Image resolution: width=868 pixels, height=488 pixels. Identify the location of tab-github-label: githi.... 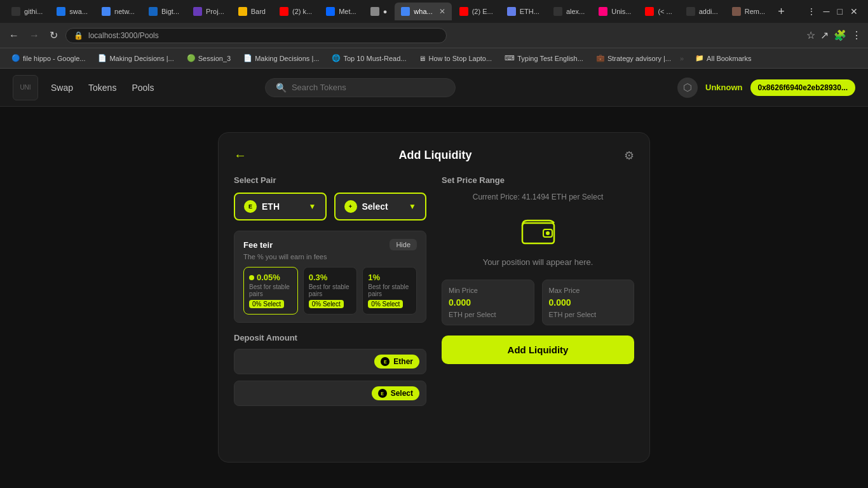
(33, 11).